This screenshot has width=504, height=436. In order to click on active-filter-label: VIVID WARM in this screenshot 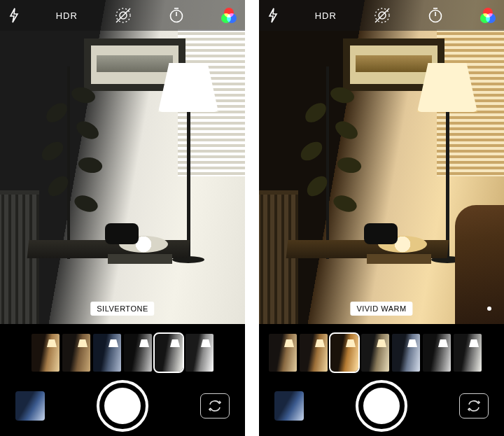, I will do `click(381, 309)`.